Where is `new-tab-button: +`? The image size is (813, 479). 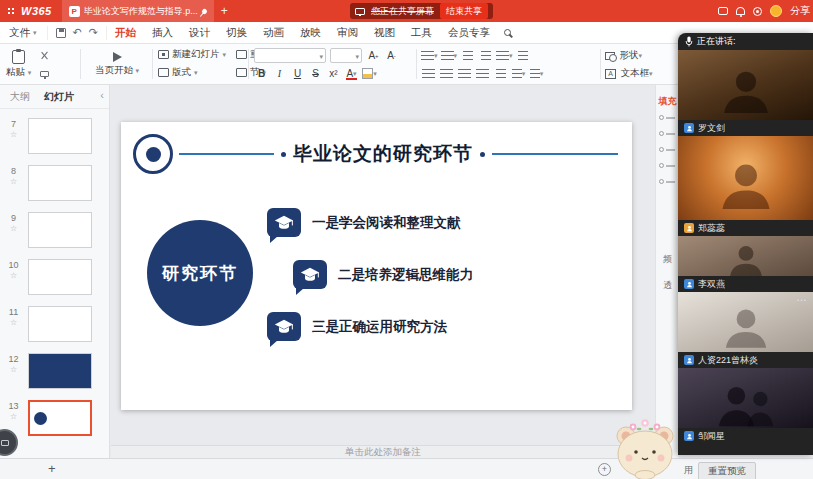
new-tab-button: + is located at coordinates (224, 11).